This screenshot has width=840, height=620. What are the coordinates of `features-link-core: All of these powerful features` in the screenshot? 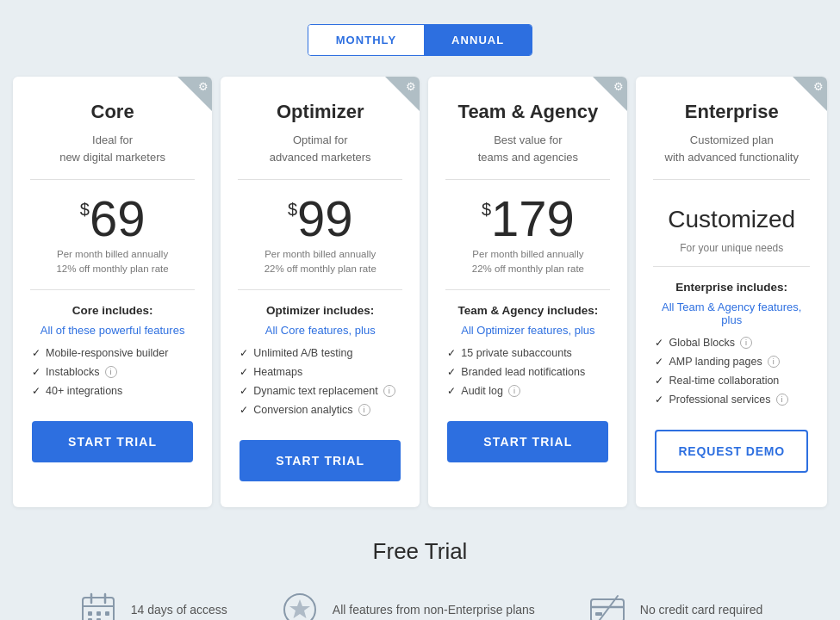 It's located at (112, 331).